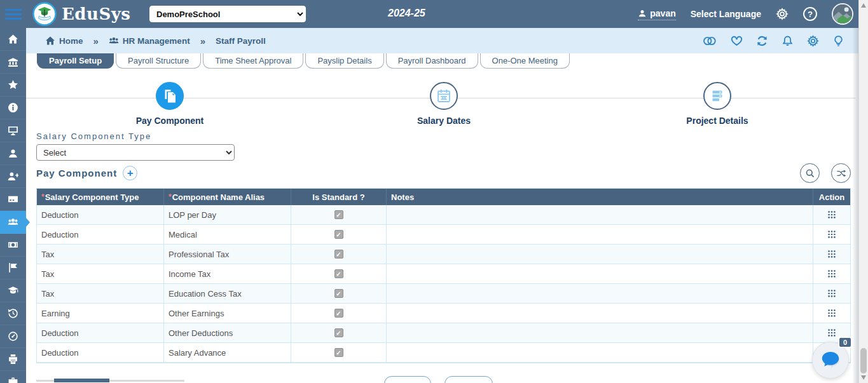  What do you see at coordinates (13, 245) in the screenshot?
I see `sidebar-item-finance` at bounding box center [13, 245].